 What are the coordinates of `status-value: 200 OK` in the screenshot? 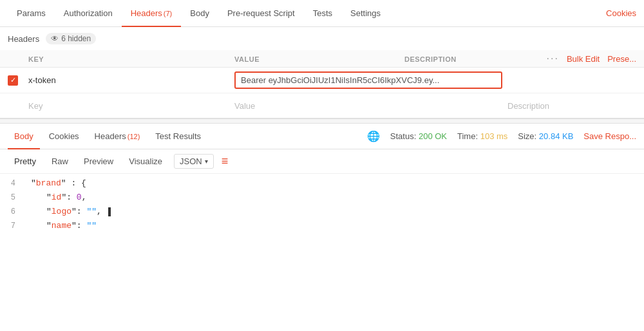 It's located at (433, 137).